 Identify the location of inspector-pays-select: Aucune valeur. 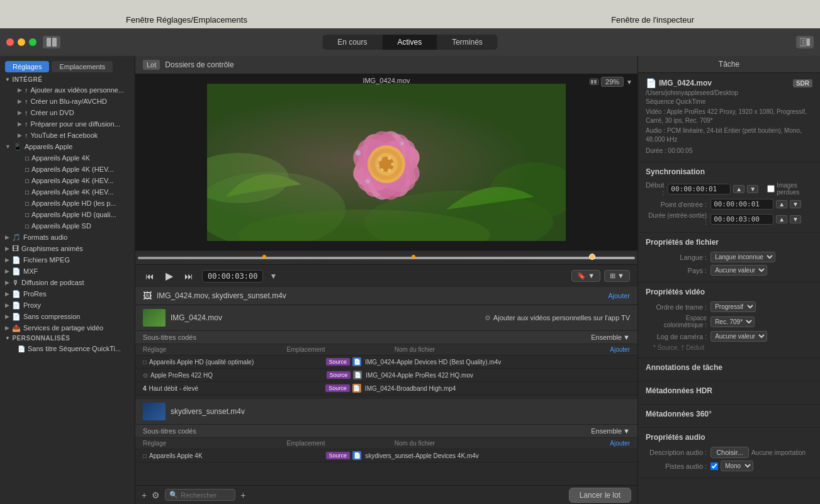
(739, 271).